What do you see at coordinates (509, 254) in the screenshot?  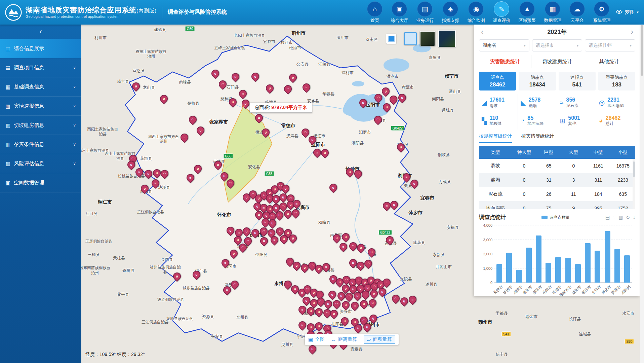 I see `bar-株洲市: 株洲市` at bounding box center [509, 254].